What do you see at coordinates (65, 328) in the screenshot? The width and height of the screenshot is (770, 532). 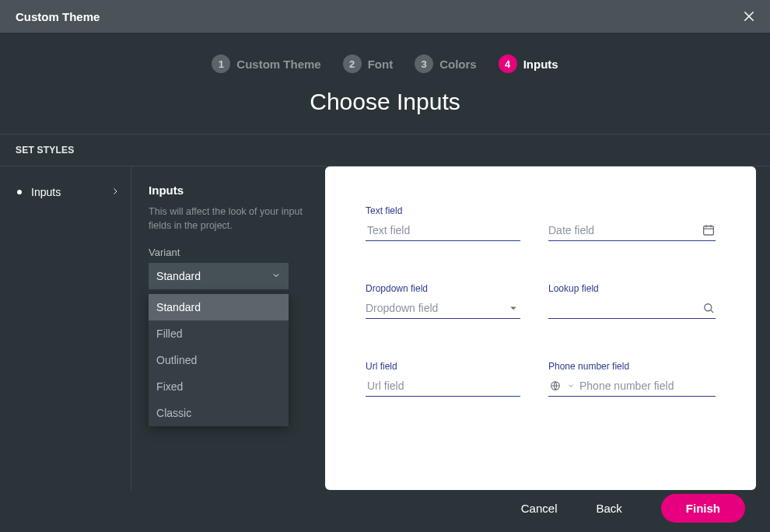 I see `category-sidebar: Inputs` at bounding box center [65, 328].